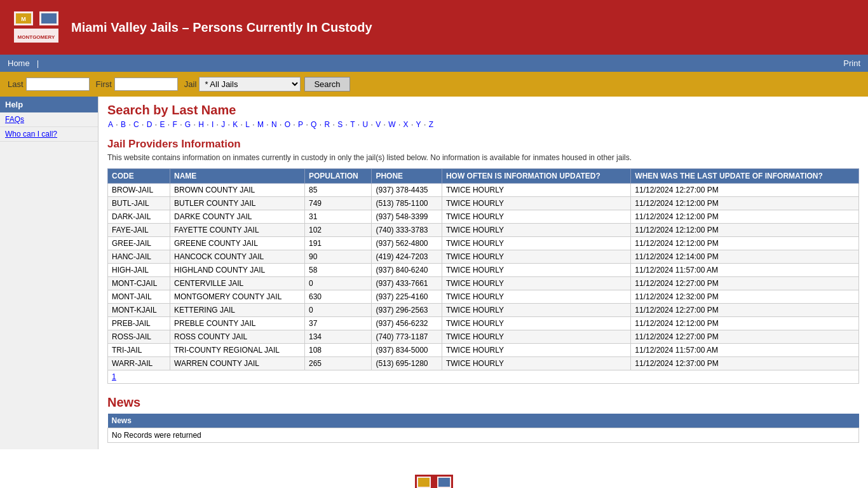 The width and height of the screenshot is (868, 488). What do you see at coordinates (352, 125) in the screenshot?
I see `alpha-link-T: T` at bounding box center [352, 125].